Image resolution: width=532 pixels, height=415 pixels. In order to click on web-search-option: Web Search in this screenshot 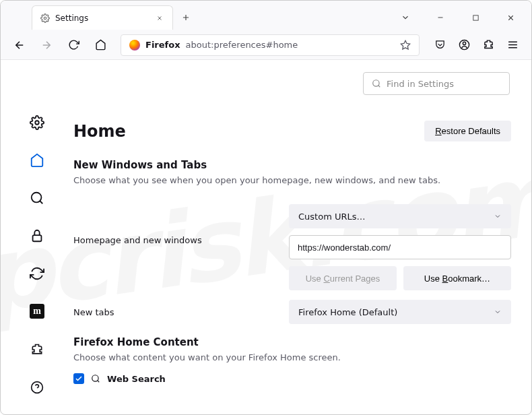, I will do `click(292, 379)`.